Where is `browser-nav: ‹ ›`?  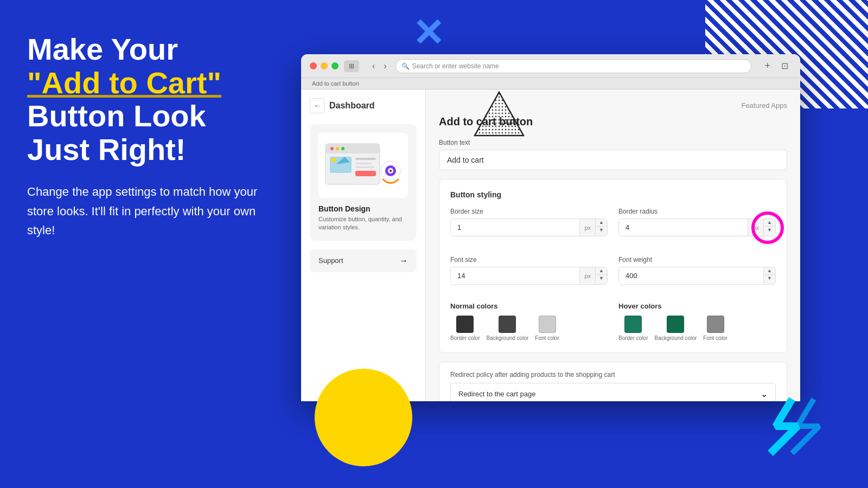 browser-nav: ‹ › is located at coordinates (380, 66).